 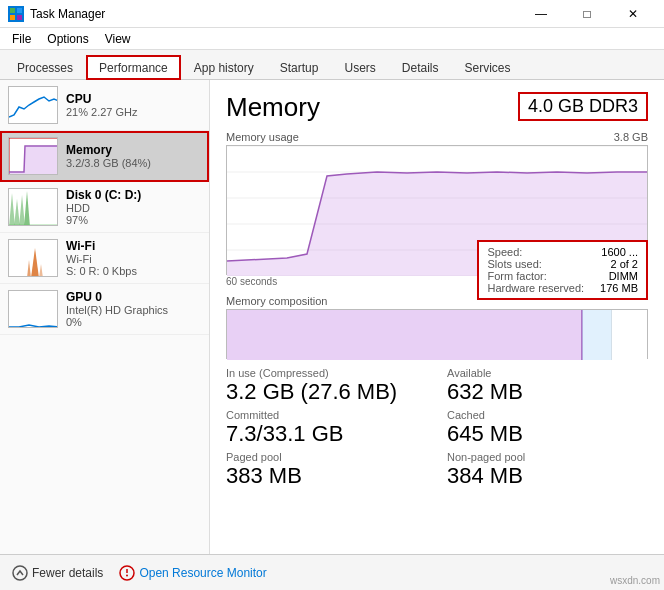 I want to click on menu-view: View, so click(x=118, y=39).